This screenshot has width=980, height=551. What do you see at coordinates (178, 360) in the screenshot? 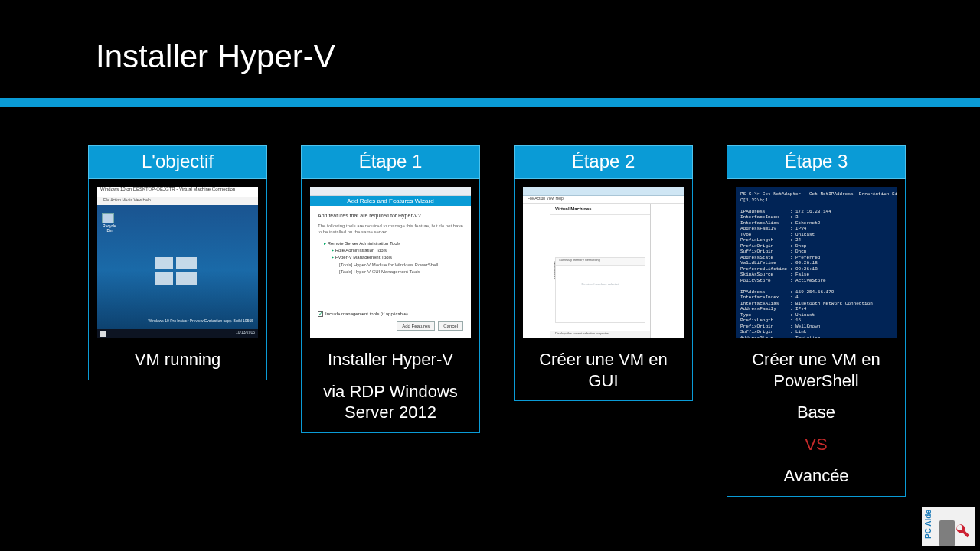
I see `card-caption: VM running` at bounding box center [178, 360].